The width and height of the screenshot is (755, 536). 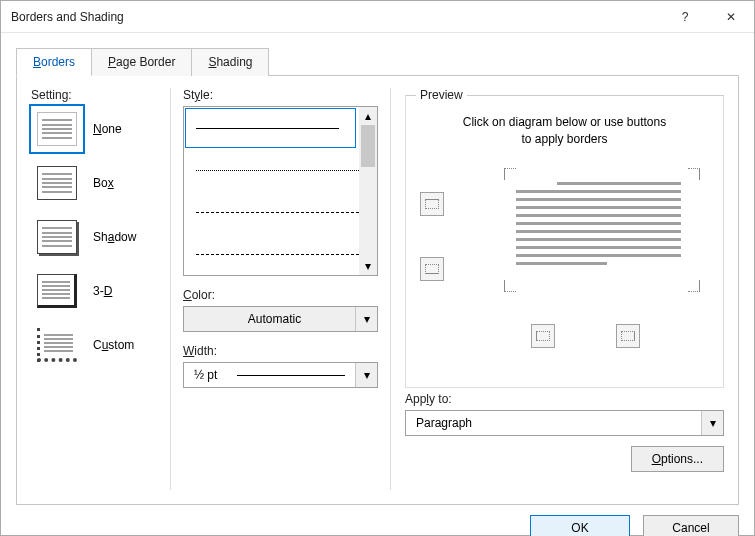 What do you see at coordinates (280, 170) in the screenshot?
I see `style-dotted` at bounding box center [280, 170].